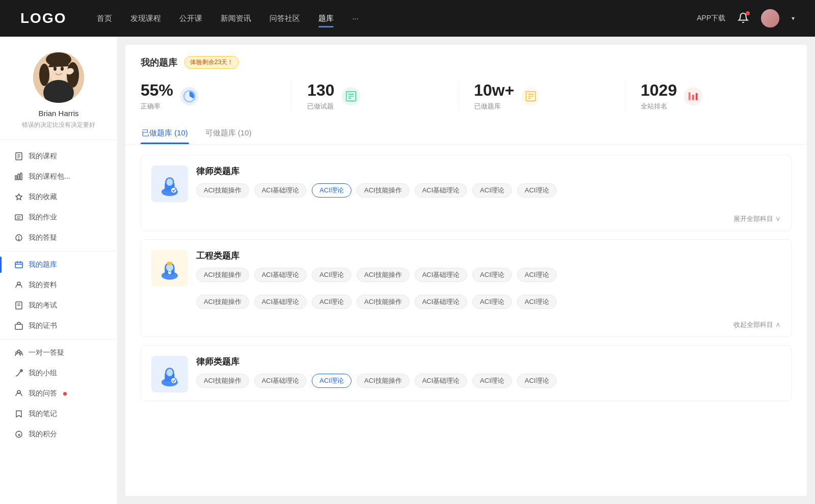  Describe the element at coordinates (748, 13) in the screenshot. I see `notification-dot` at that location.